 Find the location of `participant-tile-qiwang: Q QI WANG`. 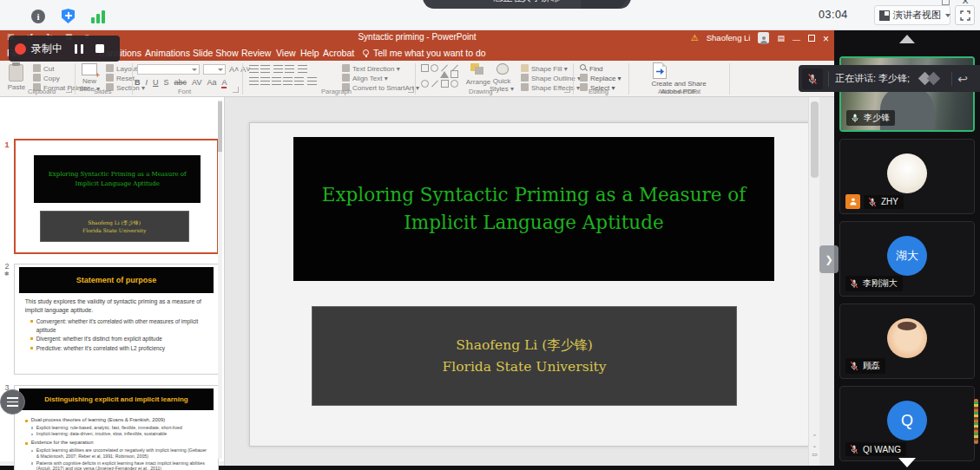

participant-tile-qiwang: Q QI WANG is located at coordinates (907, 423).